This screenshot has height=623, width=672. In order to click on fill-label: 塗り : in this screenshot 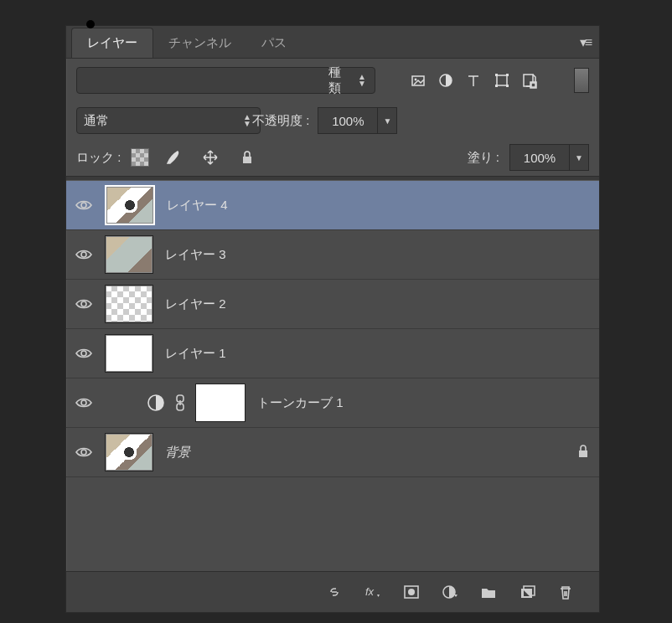, I will do `click(483, 157)`.